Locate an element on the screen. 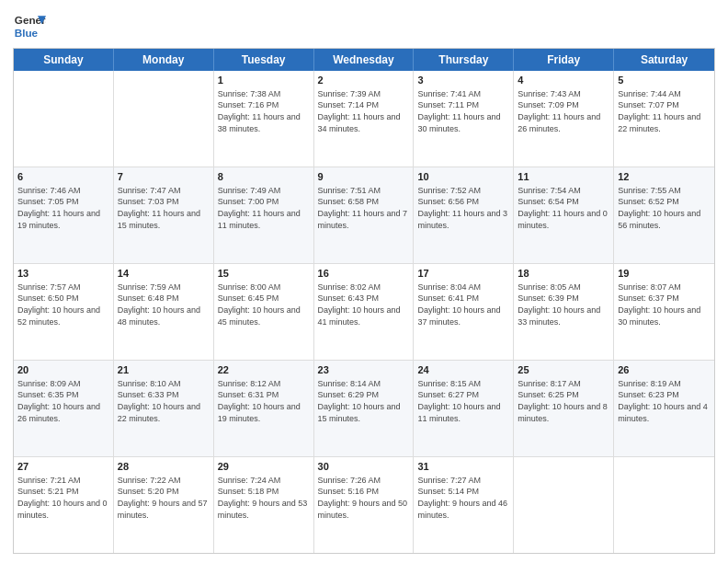 This screenshot has height=563, width=728. cell-info: Sunrise: 7:46 AMSunset: 7:05 PMDaylight:… is located at coordinates (63, 208).